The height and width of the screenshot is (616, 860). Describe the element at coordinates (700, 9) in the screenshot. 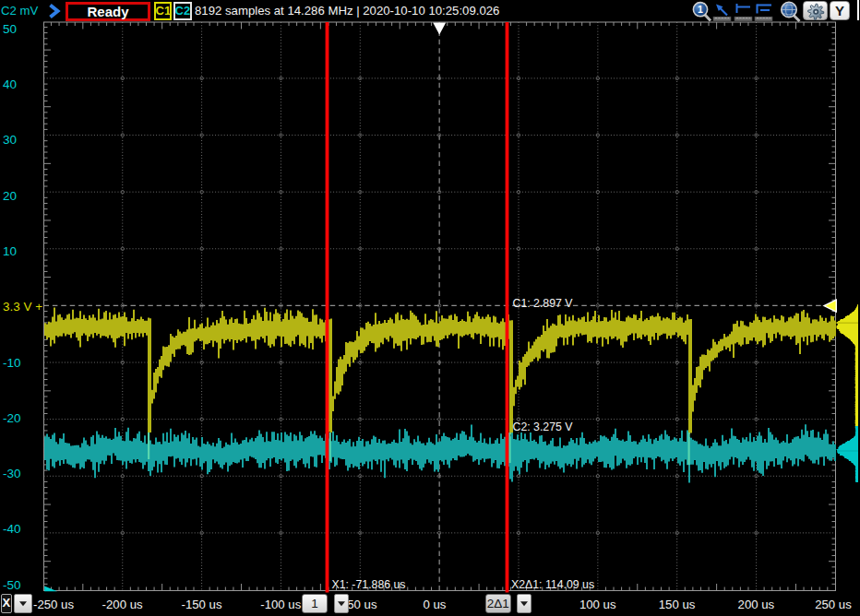

I see `svg-text: 1` at that location.